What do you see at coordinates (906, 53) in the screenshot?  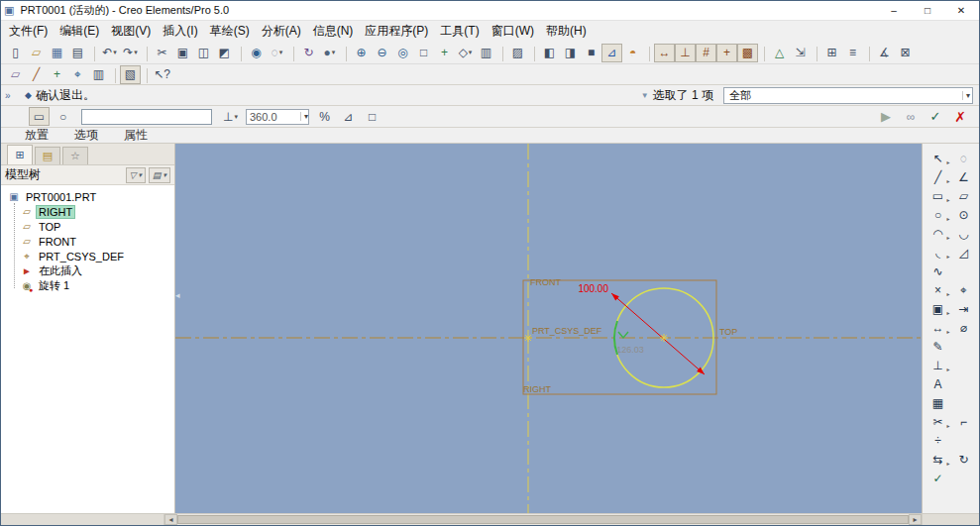 I see `utilities-button: ⊠` at bounding box center [906, 53].